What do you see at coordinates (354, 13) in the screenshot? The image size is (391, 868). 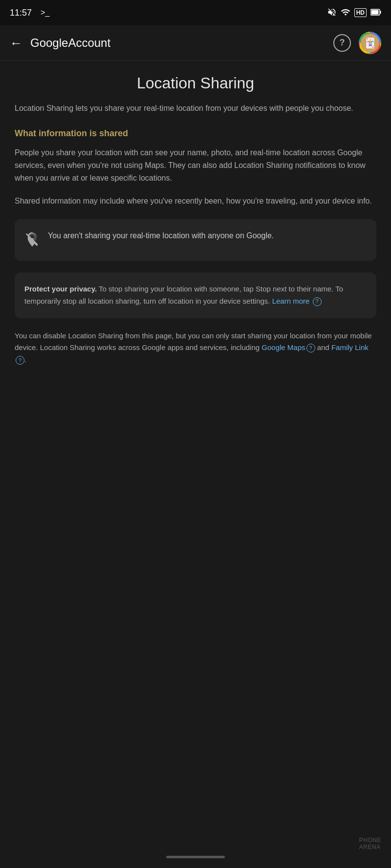 I see `status-icons: HD` at bounding box center [354, 13].